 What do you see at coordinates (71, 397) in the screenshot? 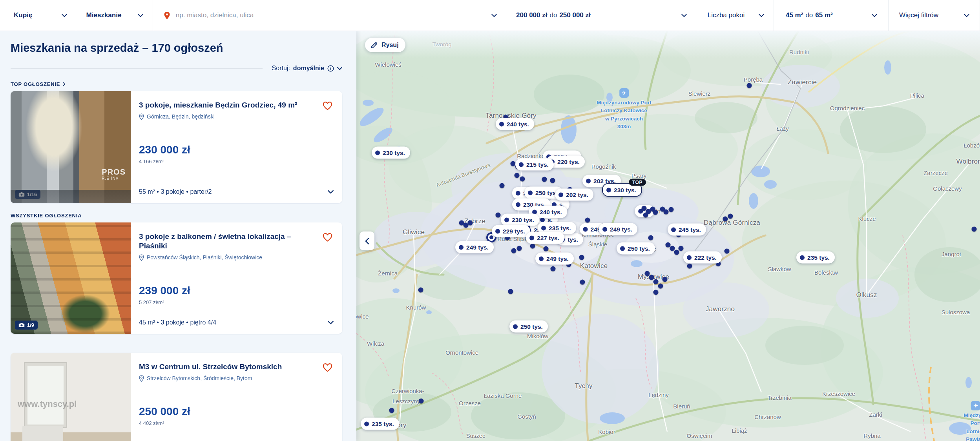
I see `listing-photo: www.tynscy.pl` at bounding box center [71, 397].